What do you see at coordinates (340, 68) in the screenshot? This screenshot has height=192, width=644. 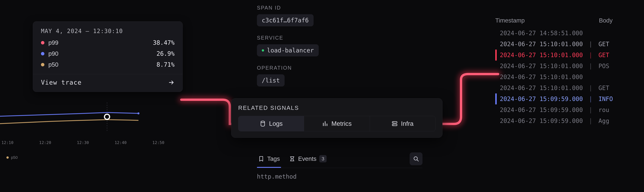 I see `operation-label: OPERATION` at bounding box center [340, 68].